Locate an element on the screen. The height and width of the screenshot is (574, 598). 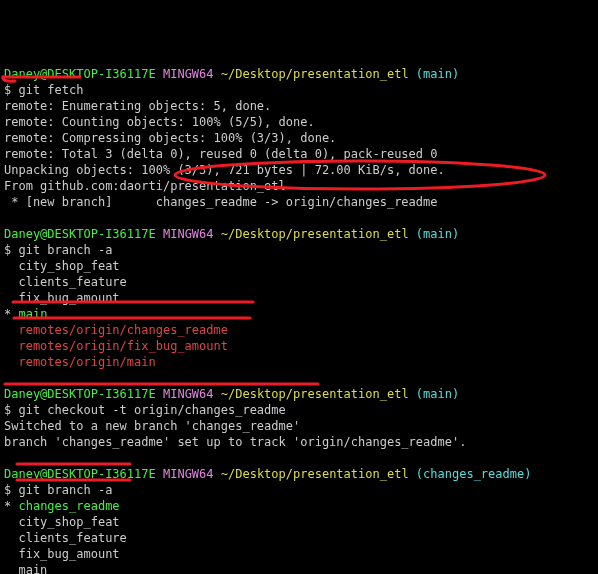
branch-remote: remotes/origin/main is located at coordinates (80, 362).